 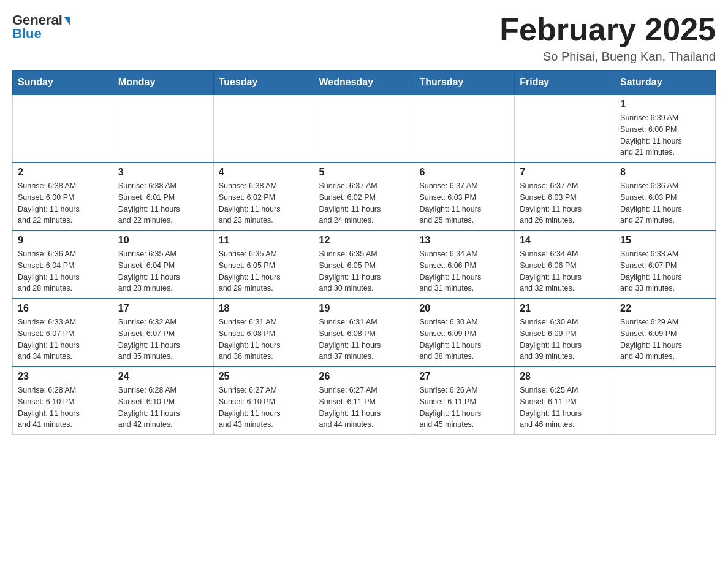 What do you see at coordinates (464, 240) in the screenshot?
I see `day-number: 13` at bounding box center [464, 240].